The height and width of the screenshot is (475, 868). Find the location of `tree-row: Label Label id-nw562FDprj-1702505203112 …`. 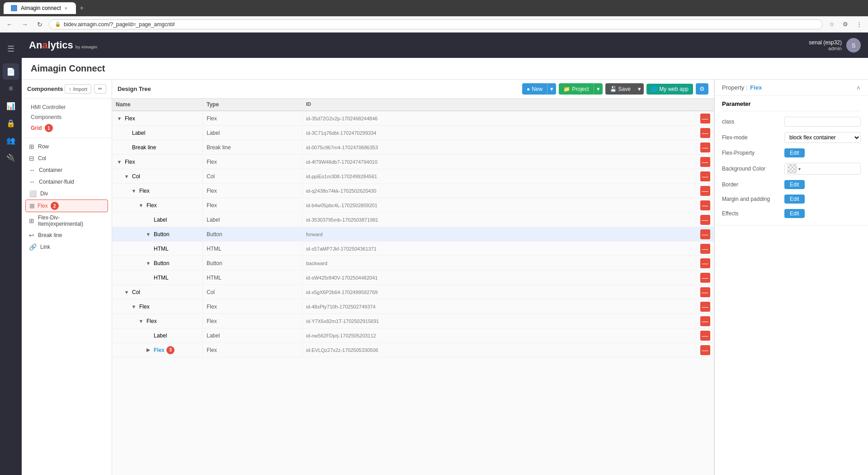

tree-row: Label Label id-nw562FDprj-1702505203112 … is located at coordinates (413, 336).